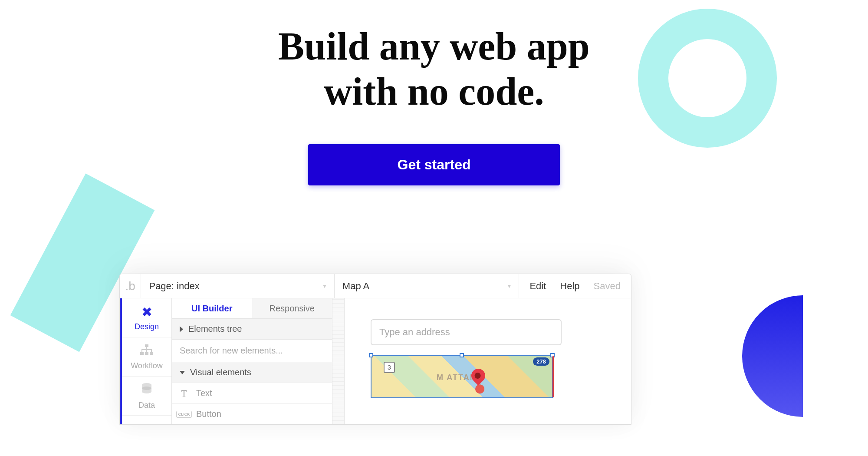 The height and width of the screenshot is (456, 868). I want to click on visual-elements-label: Visual elements, so click(220, 373).